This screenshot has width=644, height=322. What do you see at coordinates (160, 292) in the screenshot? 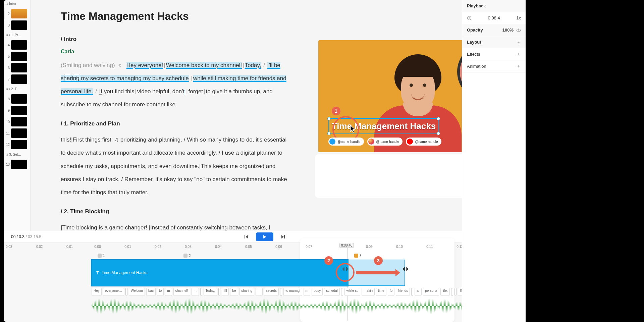
I see `word-token: to` at bounding box center [160, 292].